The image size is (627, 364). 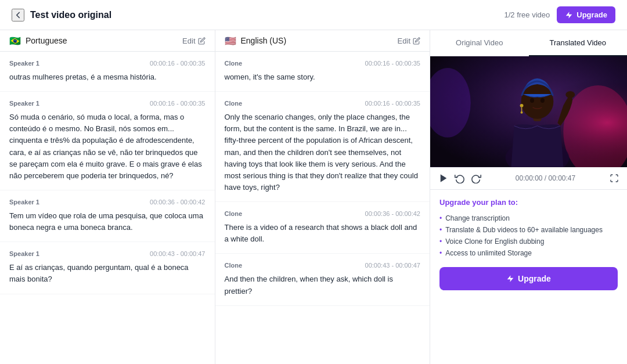 I want to click on play-button, so click(x=444, y=178).